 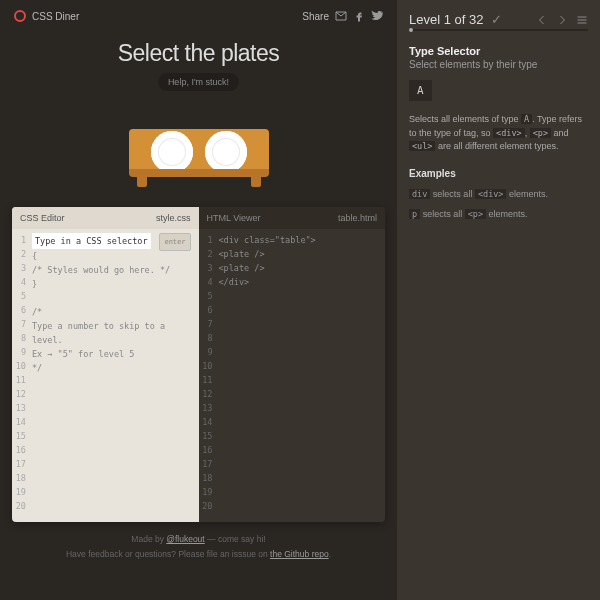 I want to click on hero: Select the plates Help, I'm stuck!, so click(x=198, y=64).